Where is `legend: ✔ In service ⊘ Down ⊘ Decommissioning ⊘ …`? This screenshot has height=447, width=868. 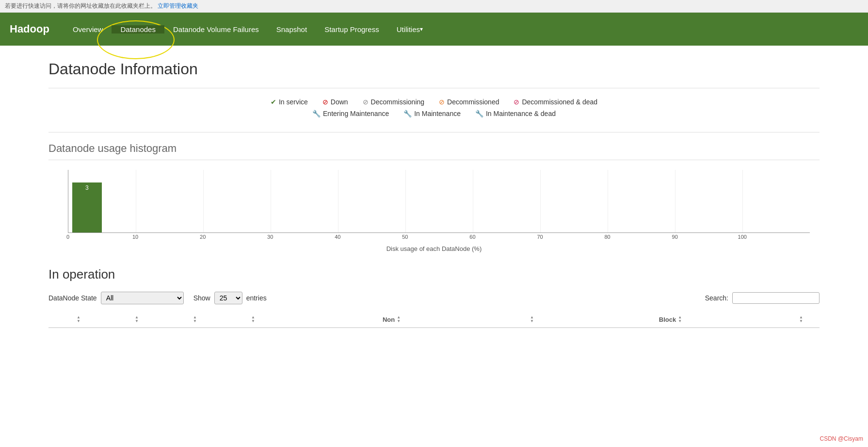
legend: ✔ In service ⊘ Down ⊘ Decommissioning ⊘ … is located at coordinates (434, 108).